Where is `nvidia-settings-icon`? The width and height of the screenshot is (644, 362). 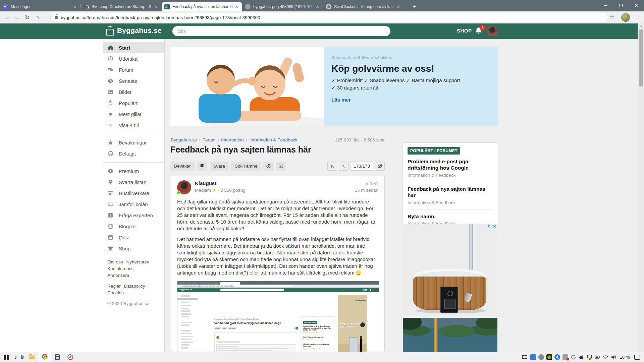
nvidia-settings-icon is located at coordinates (549, 357).